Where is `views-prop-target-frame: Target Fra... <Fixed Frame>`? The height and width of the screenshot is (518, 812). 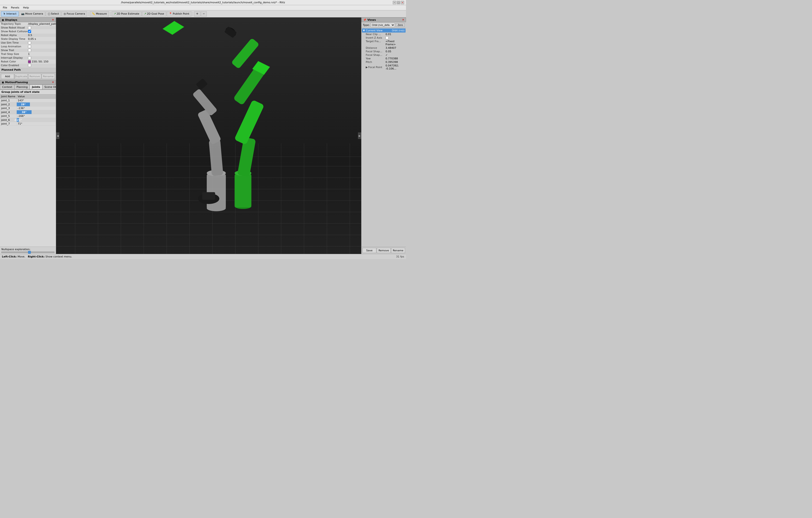
views-prop-target-frame: Target Fra... <Fixed Frame> is located at coordinates (384, 43).